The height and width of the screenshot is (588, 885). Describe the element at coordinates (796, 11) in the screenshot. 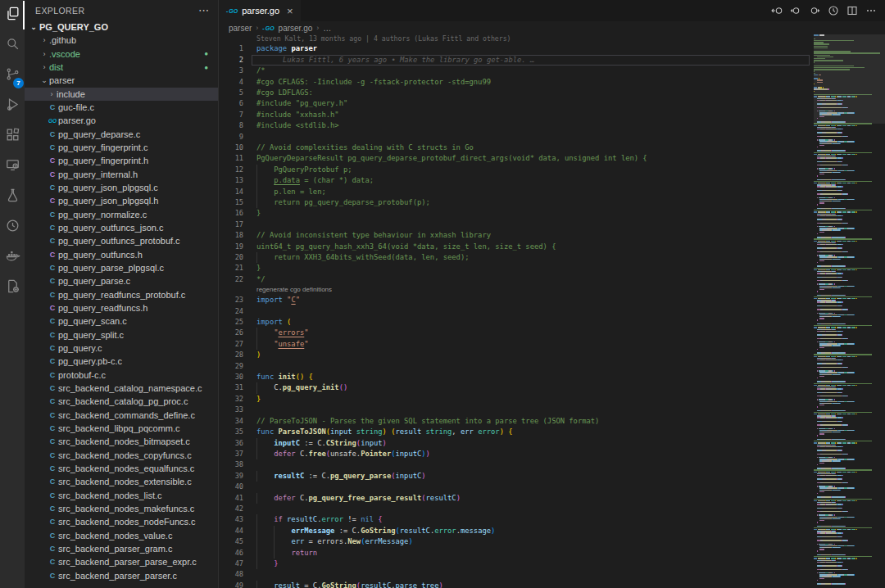

I see `previous-change-icon` at that location.